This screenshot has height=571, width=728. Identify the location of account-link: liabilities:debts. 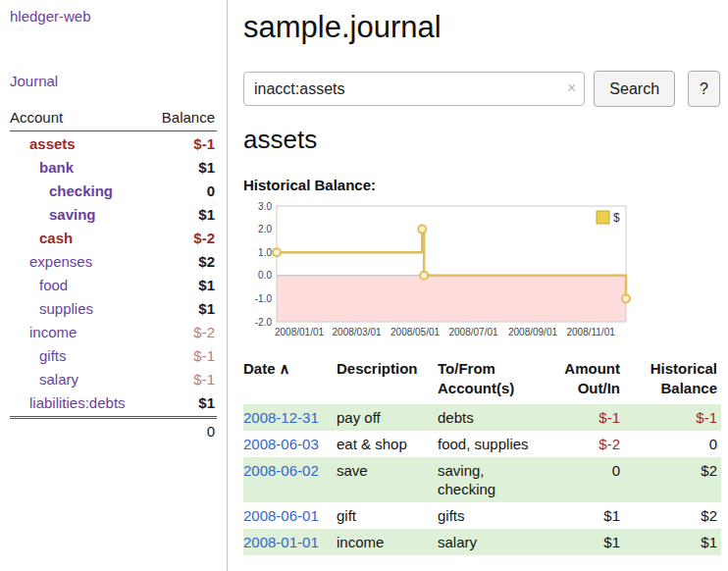
(68, 402).